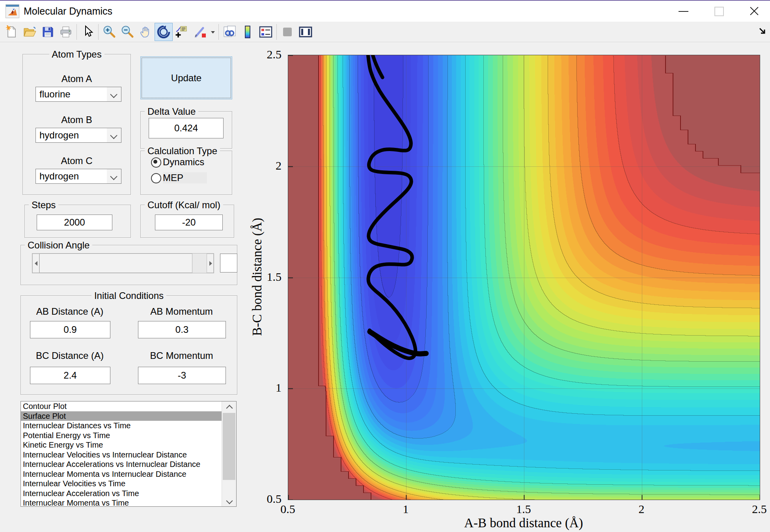 Image resolution: width=770 pixels, height=532 pixels. Describe the element at coordinates (76, 120) in the screenshot. I see `atom-b-label: Atom B` at that location.